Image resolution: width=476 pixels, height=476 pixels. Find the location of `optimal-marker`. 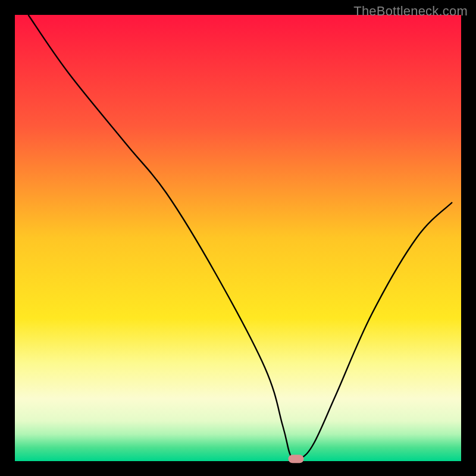

optimal-marker is located at coordinates (296, 459).